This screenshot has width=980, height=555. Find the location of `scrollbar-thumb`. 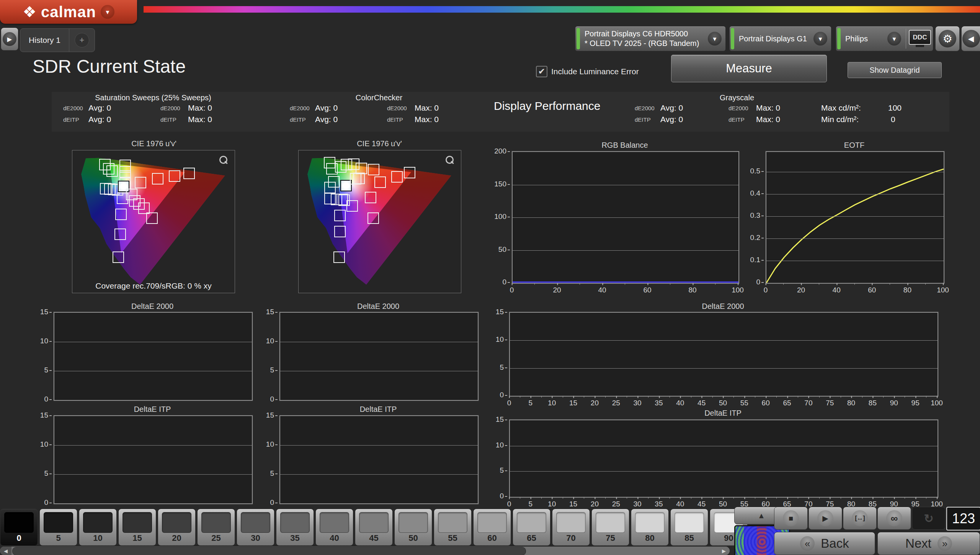

scrollbar-thumb is located at coordinates (269, 551).